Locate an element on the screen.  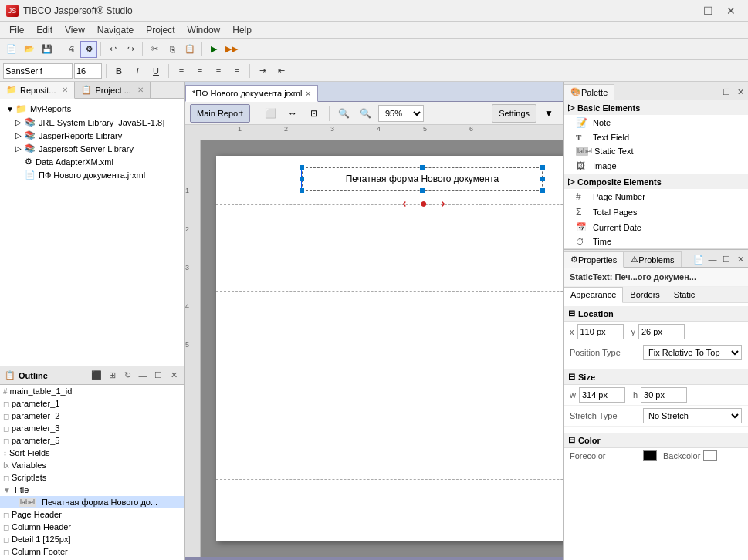
italic-btn: I is located at coordinates (137, 71).